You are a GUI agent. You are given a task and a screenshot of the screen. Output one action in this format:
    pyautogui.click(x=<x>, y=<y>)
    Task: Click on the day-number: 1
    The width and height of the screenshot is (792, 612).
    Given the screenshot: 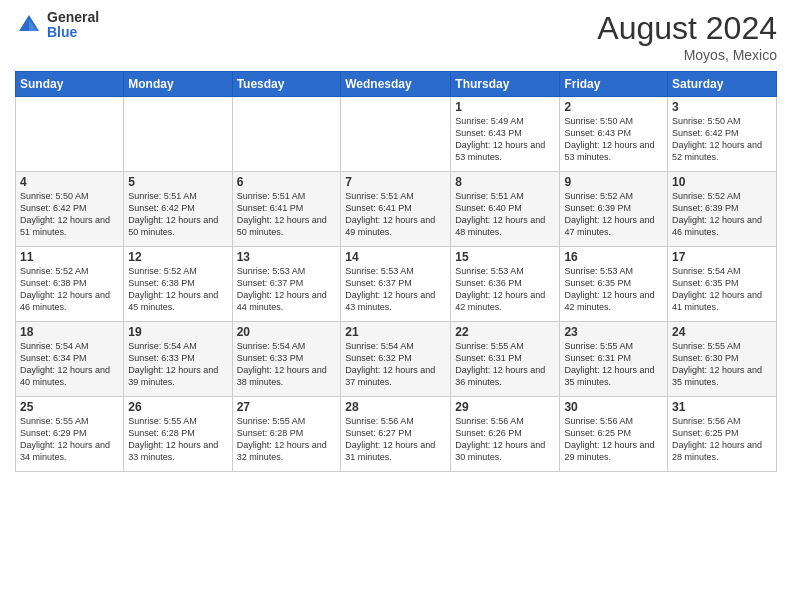 What is the action you would take?
    pyautogui.click(x=505, y=107)
    